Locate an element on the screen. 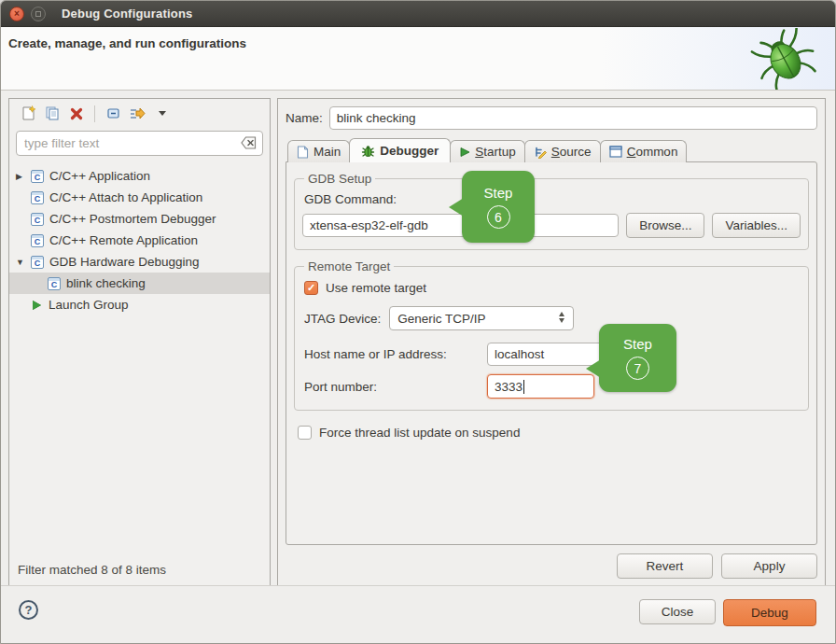 Image resolution: width=836 pixels, height=644 pixels. help-button: ? is located at coordinates (28, 610).